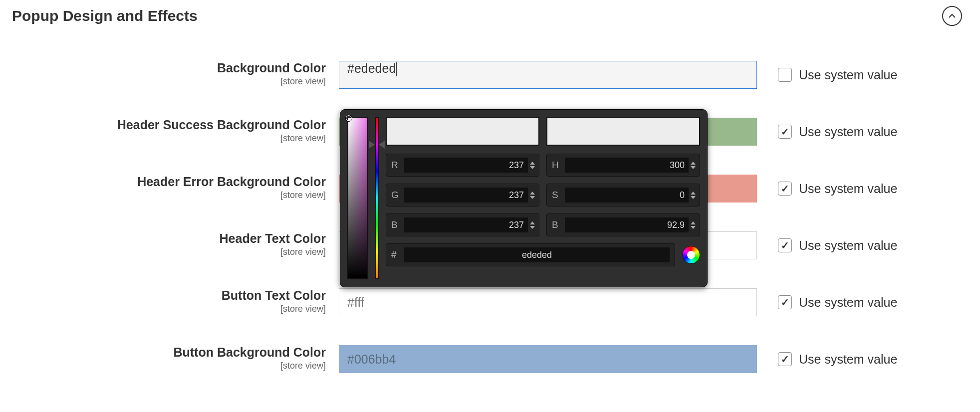  I want to click on hue-thumb-right-icon, so click(382, 145).